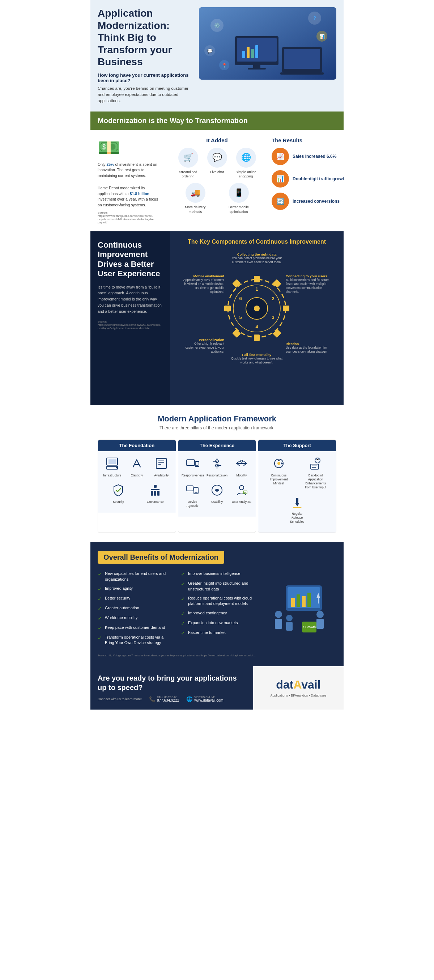  Describe the element at coordinates (137, 476) in the screenshot. I see `elasticity-label: Elasticity` at that location.